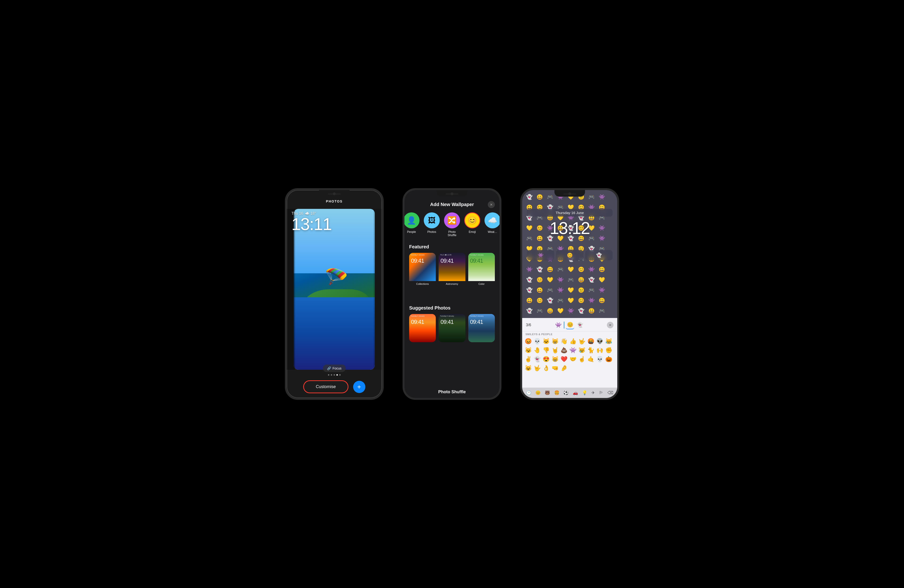  Describe the element at coordinates (581, 301) in the screenshot. I see `bg-emoji-cell: 😊` at that location.